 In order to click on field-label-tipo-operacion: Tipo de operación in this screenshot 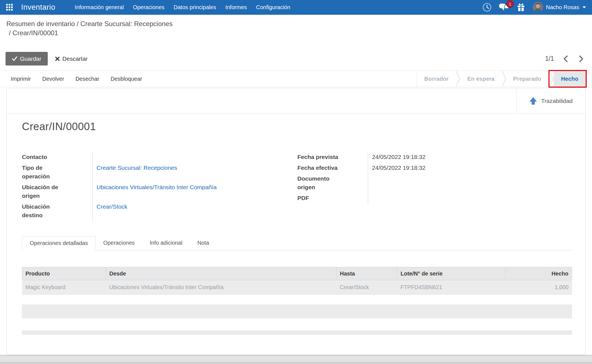, I will do `click(57, 173)`.